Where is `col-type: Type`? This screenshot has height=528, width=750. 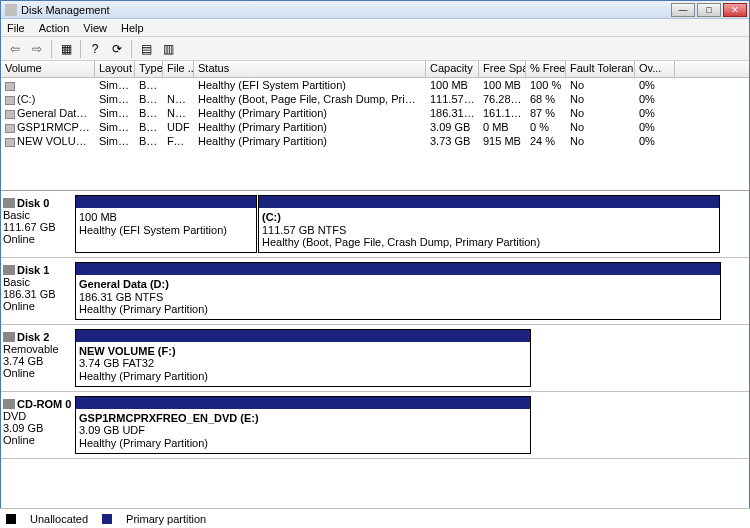
col-type: Type is located at coordinates (149, 69).